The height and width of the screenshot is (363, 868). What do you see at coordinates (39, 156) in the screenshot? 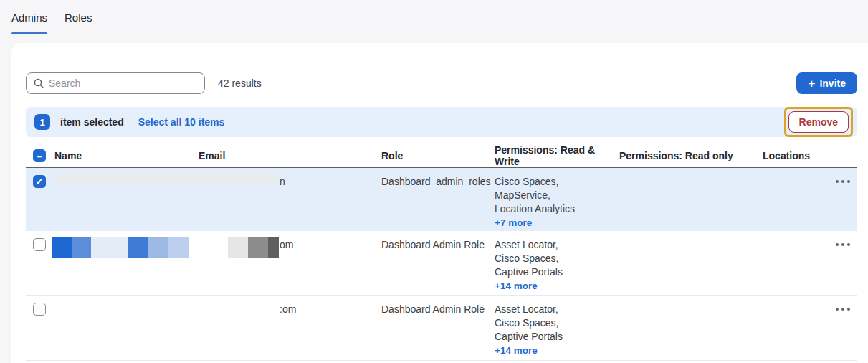
I see `indeterminate-dash-icon: –` at bounding box center [39, 156].